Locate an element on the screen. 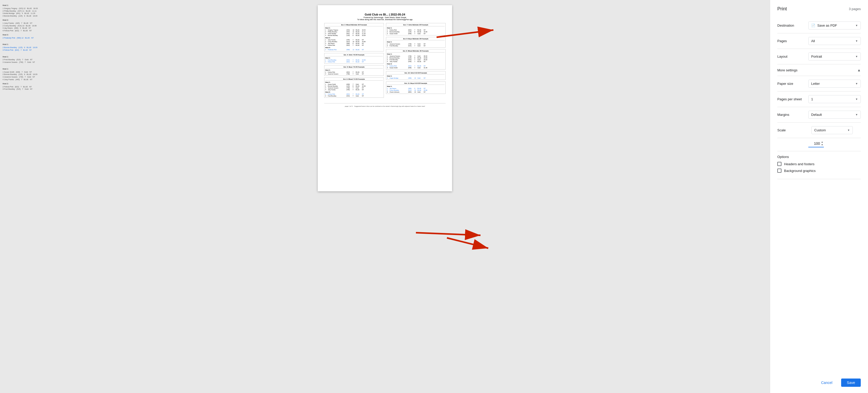 The height and width of the screenshot is (393, 868). pages-per-sheet-label: Pages per sheet is located at coordinates (793, 99).